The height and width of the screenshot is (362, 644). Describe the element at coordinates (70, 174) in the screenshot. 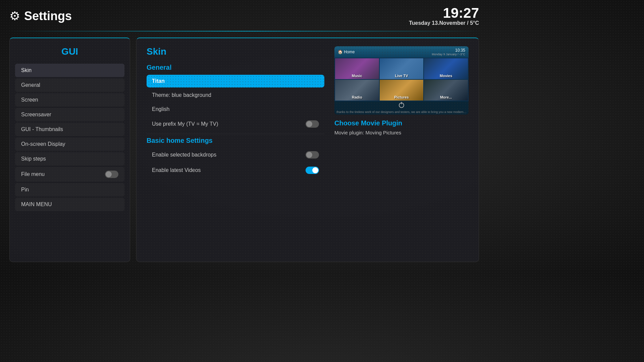

I see `sidebar-item-file-menu: File menu` at that location.